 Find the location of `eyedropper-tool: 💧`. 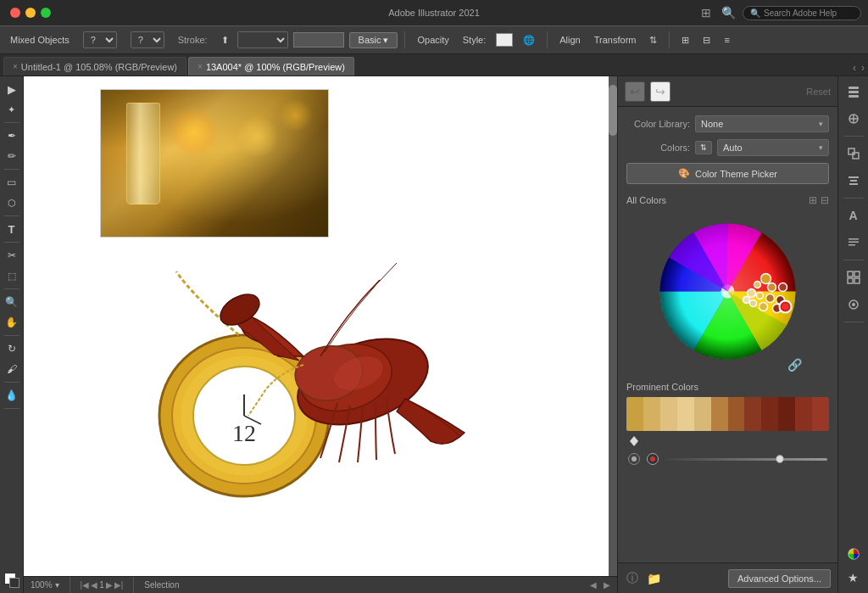

eyedropper-tool: 💧 is located at coordinates (12, 395).